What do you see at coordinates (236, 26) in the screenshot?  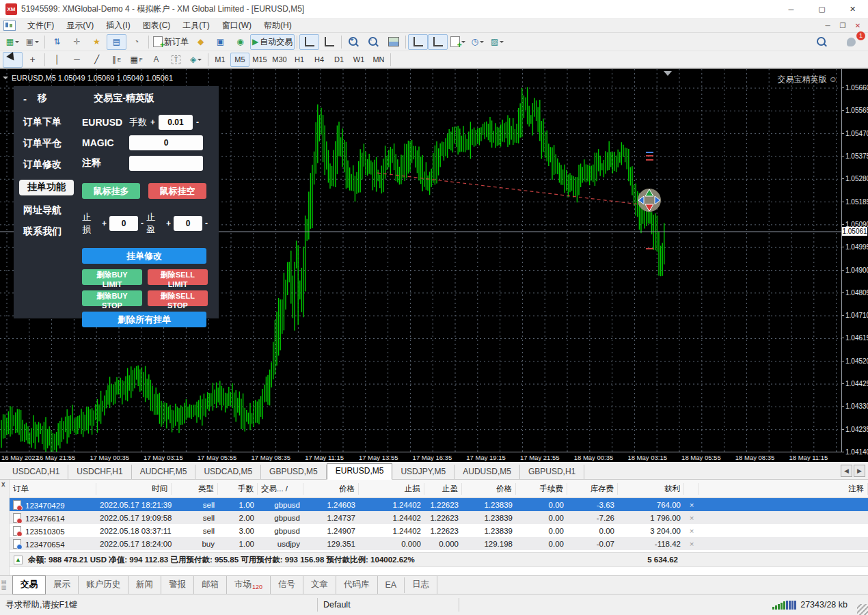 I see `menu-item: 窗口(W)` at bounding box center [236, 26].